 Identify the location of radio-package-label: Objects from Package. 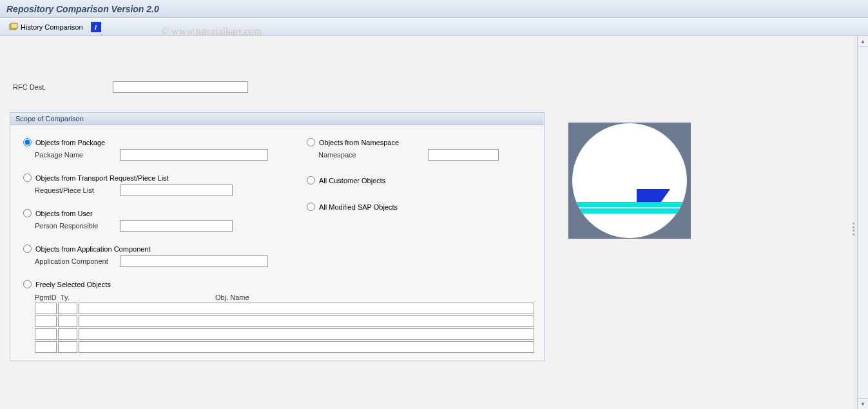
(70, 143).